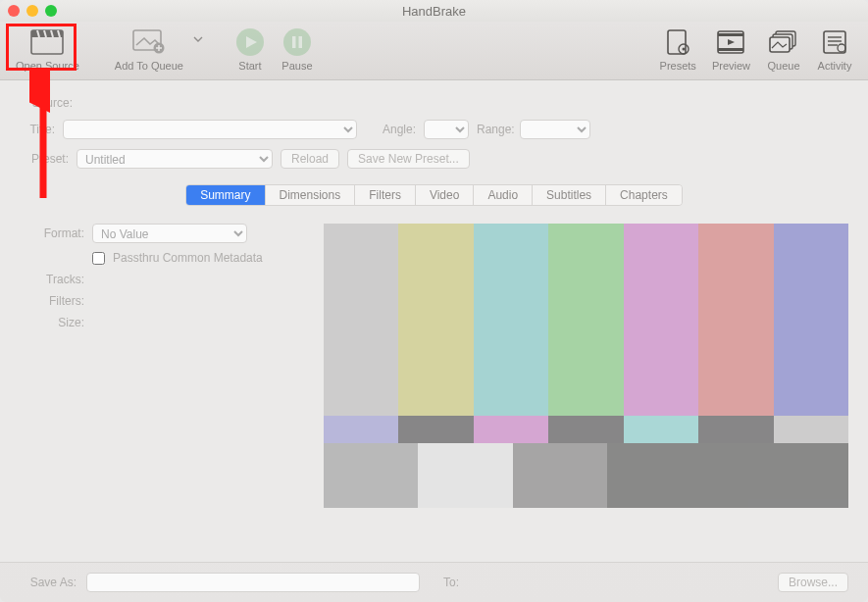  I want to click on image-plus-icon, so click(149, 42).